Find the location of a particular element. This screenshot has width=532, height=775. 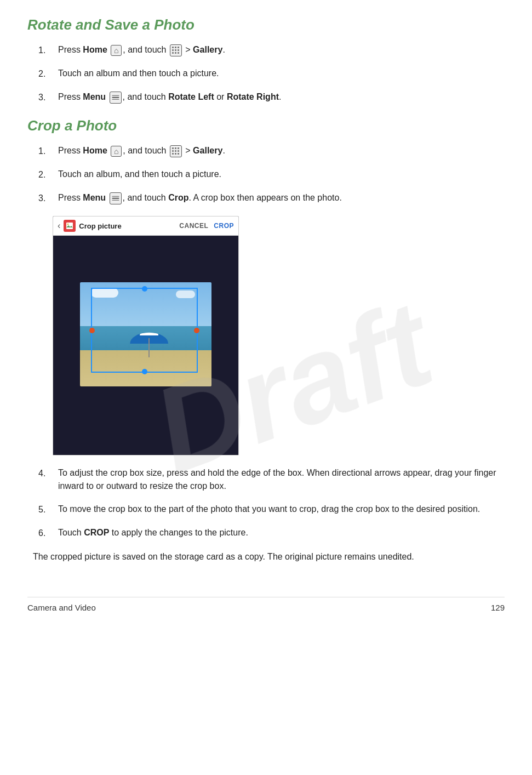

crop-step-1-content: Press Home , and touch > Gallery. is located at coordinates (282, 151).